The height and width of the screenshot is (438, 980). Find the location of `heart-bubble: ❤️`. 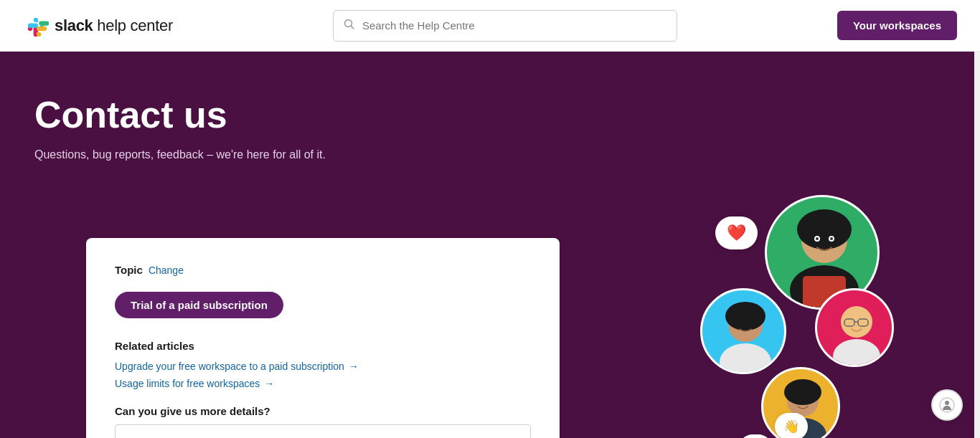

heart-bubble: ❤️ is located at coordinates (736, 233).